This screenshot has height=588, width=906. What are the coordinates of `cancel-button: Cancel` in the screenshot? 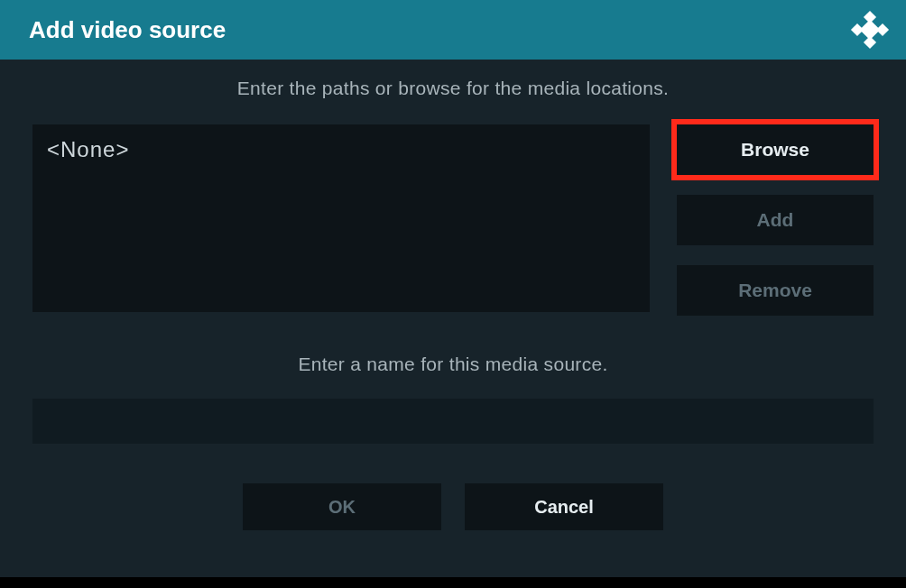 It's located at (564, 507).